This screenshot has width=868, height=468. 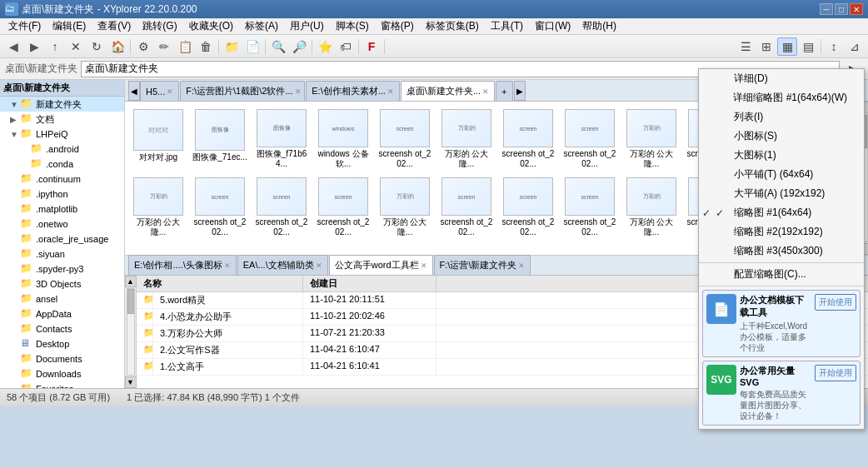 What do you see at coordinates (553, 27) in the screenshot?
I see `menu-window: 窗口(W)` at bounding box center [553, 27].